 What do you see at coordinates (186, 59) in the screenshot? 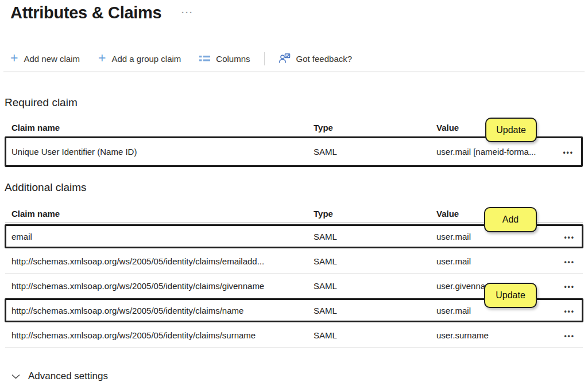
I see `command-bar: + Add new claim + Add a group claim Colu…` at bounding box center [186, 59].